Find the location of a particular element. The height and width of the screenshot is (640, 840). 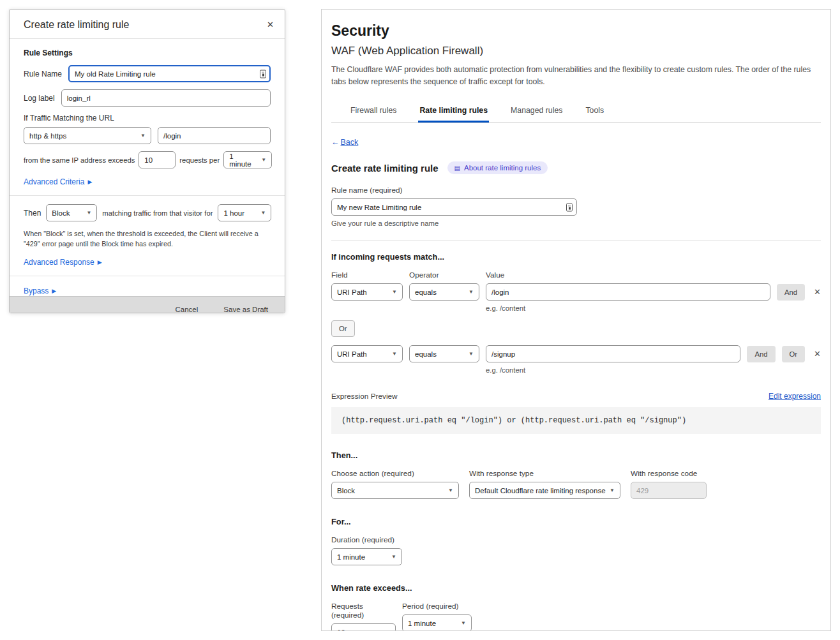

condition-row-2: URI Path ▼ equals ▼ And Or ✕ is located at coordinates (576, 353).